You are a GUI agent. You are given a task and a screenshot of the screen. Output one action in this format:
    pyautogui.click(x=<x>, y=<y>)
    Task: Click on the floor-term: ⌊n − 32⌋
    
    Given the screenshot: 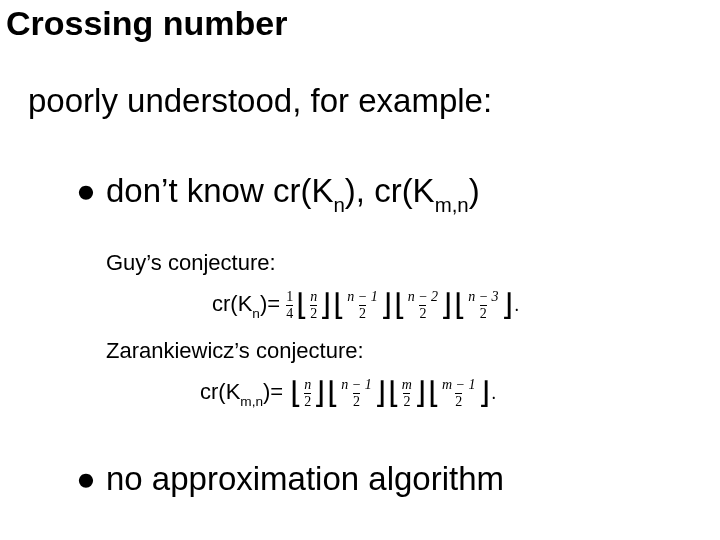 What is the action you would take?
    pyautogui.click(x=483, y=306)
    